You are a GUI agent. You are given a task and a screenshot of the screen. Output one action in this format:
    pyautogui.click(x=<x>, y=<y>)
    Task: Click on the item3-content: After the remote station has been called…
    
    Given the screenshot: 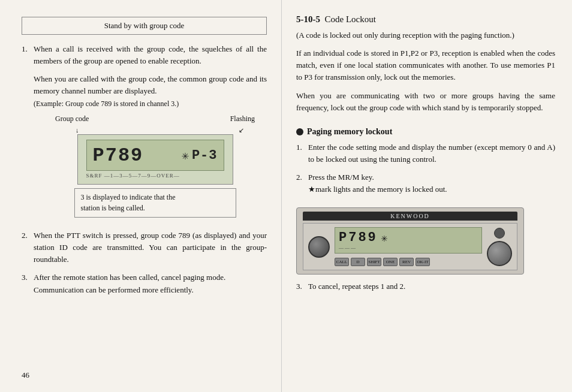 What is the action you would take?
    pyautogui.click(x=150, y=284)
    